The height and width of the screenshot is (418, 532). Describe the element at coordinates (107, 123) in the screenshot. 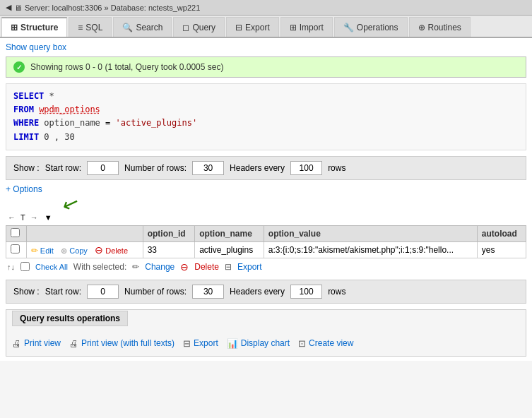

I see `sql-operator: =` at that location.